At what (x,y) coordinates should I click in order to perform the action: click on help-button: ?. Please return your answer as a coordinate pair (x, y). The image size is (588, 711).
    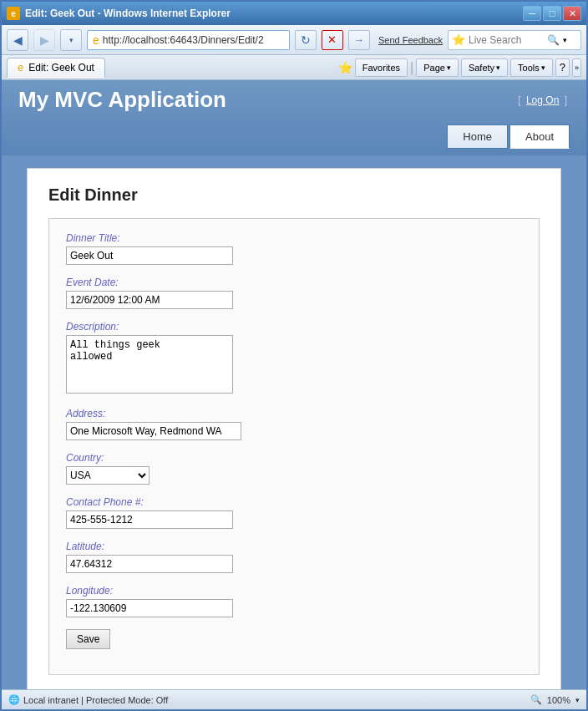
    Looking at the image, I should click on (563, 68).